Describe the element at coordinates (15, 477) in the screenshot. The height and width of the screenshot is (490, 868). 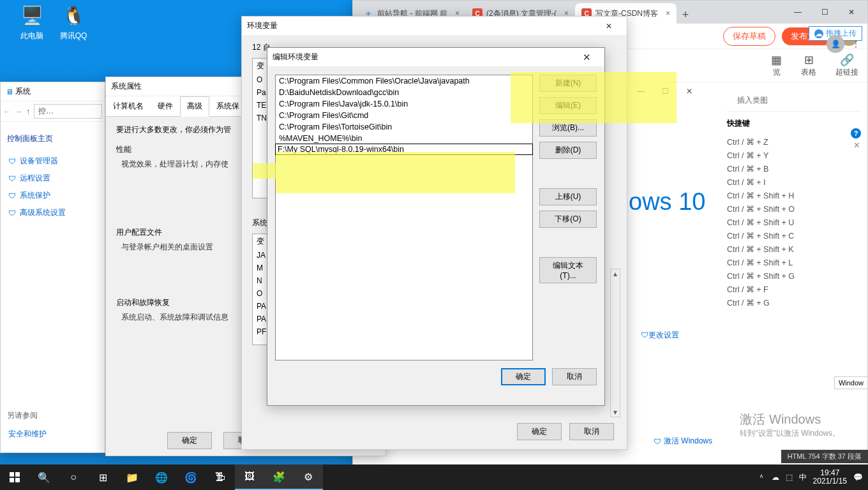
I see `start-button` at that location.